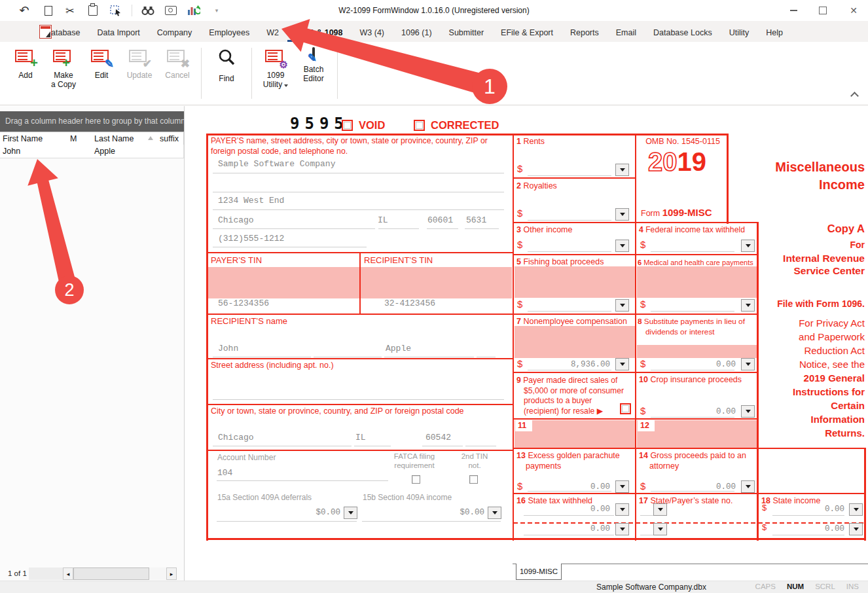  Describe the element at coordinates (691, 365) in the screenshot. I see `box8-value: 0.00` at that location.